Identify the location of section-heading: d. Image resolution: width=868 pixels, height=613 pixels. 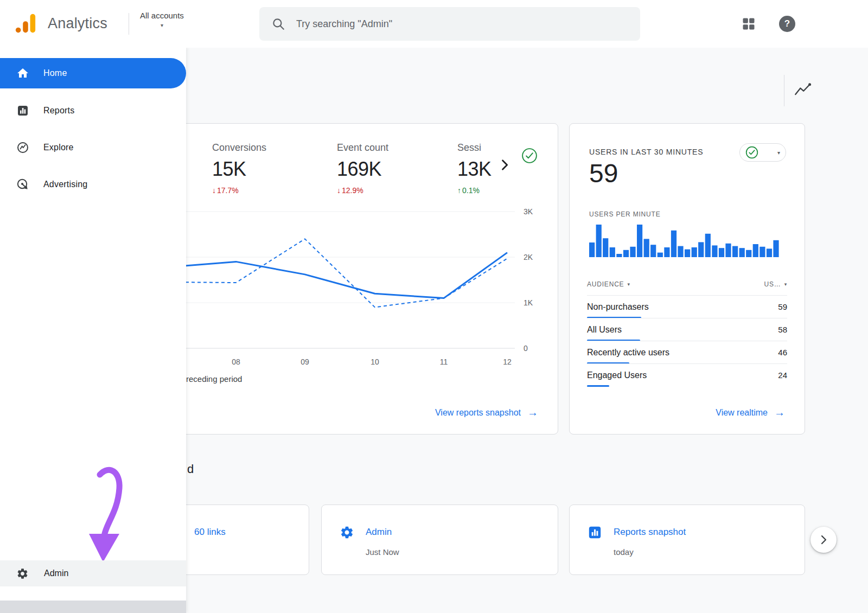
(190, 469).